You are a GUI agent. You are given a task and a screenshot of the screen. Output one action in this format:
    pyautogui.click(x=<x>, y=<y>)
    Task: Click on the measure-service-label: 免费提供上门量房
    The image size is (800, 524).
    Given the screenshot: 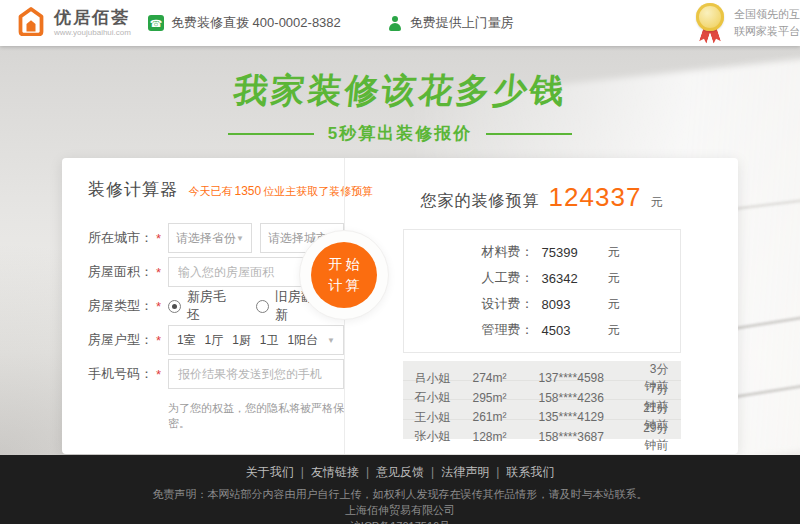 What is the action you would take?
    pyautogui.click(x=462, y=23)
    